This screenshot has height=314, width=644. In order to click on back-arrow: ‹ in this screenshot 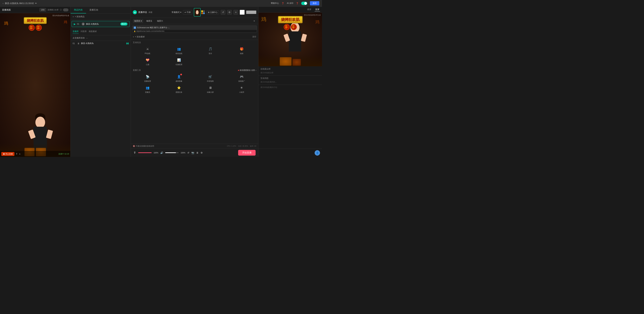, I will do `click(3, 4)`.